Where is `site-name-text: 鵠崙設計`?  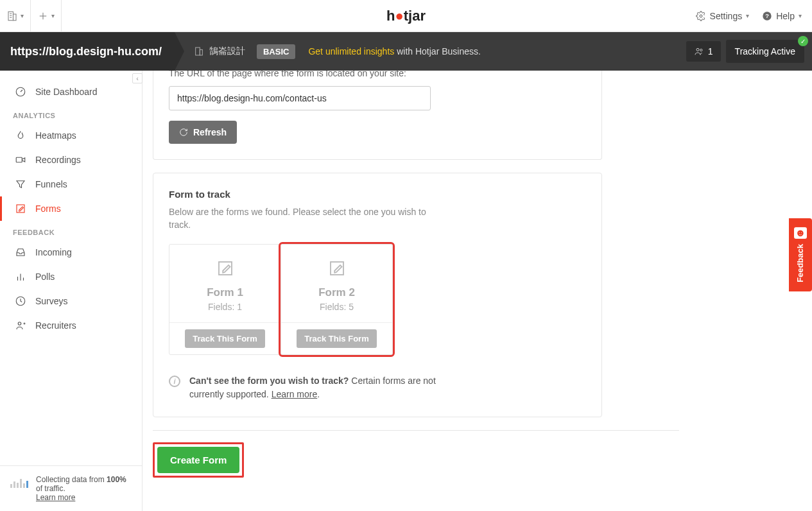 site-name-text: 鵠崙設計 is located at coordinates (227, 51).